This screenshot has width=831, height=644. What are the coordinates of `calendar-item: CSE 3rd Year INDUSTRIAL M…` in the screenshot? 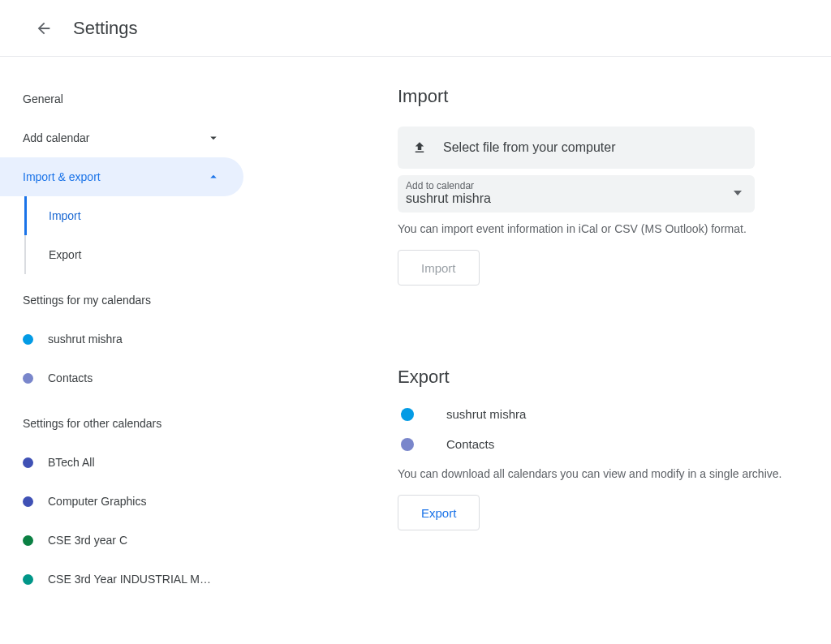 It's located at (122, 579).